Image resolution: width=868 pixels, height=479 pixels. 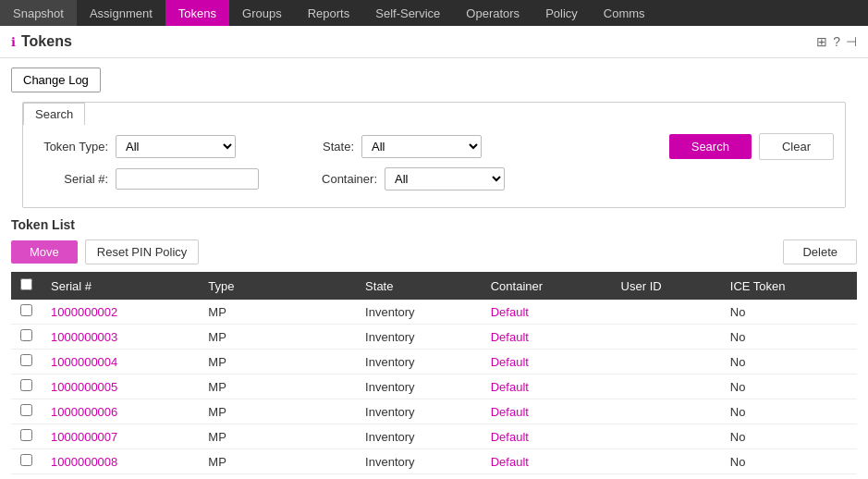 What do you see at coordinates (84, 313) in the screenshot?
I see `serial-link: 1000000002` at bounding box center [84, 313].